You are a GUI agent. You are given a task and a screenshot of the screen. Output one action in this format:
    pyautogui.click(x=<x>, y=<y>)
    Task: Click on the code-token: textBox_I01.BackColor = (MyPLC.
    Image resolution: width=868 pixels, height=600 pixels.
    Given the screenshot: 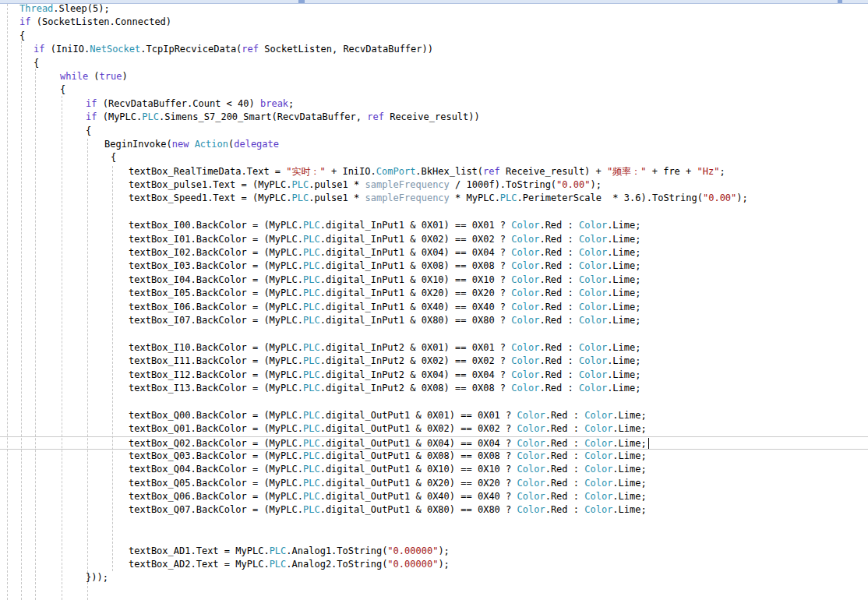 What is the action you would take?
    pyautogui.click(x=216, y=239)
    